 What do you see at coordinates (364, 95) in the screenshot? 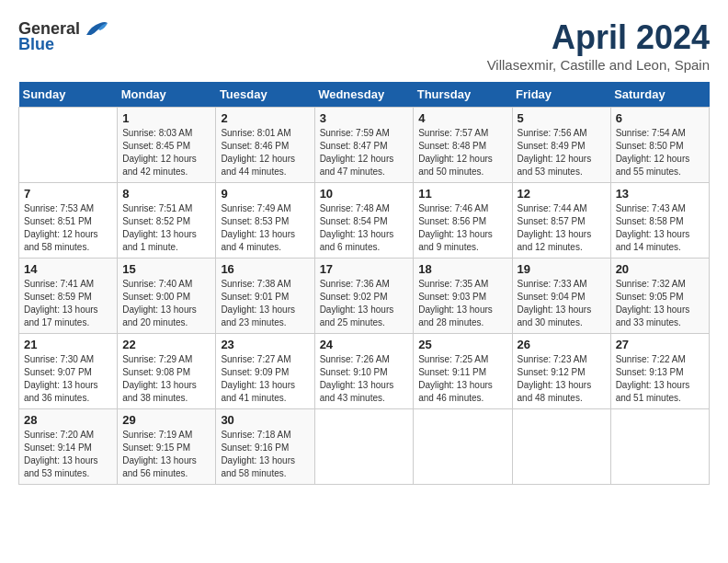
I see `header-wednesday: Wednesday` at bounding box center [364, 95].